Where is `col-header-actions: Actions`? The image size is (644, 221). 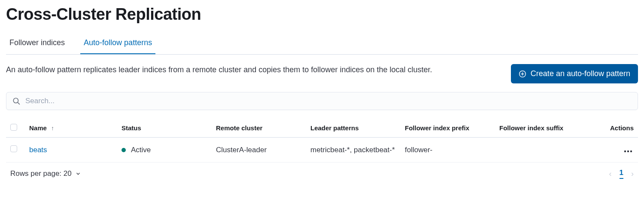 col-header-actions: Actions is located at coordinates (611, 128).